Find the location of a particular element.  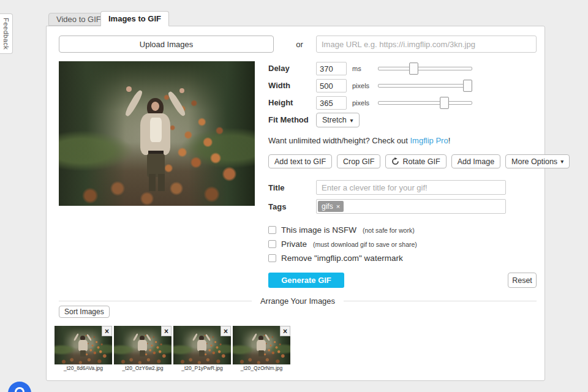

feedback-tab: Feedback is located at coordinates (6, 34).